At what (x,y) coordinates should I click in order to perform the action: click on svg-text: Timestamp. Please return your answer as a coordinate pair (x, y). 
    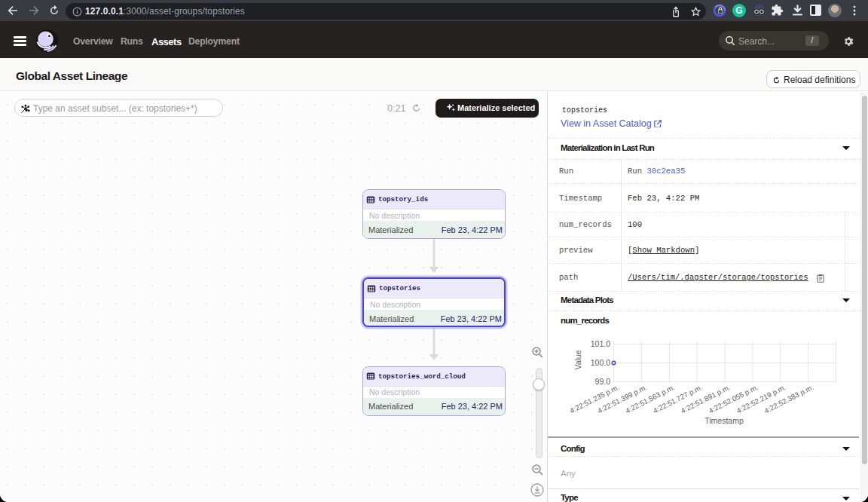
    Looking at the image, I should click on (724, 421).